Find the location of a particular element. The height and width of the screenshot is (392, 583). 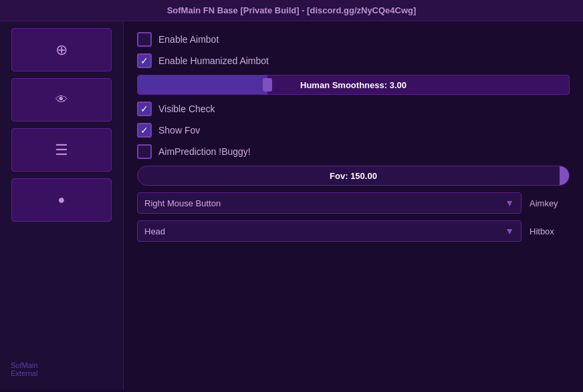

checkmark-icon-3: ✓ is located at coordinates (144, 130).